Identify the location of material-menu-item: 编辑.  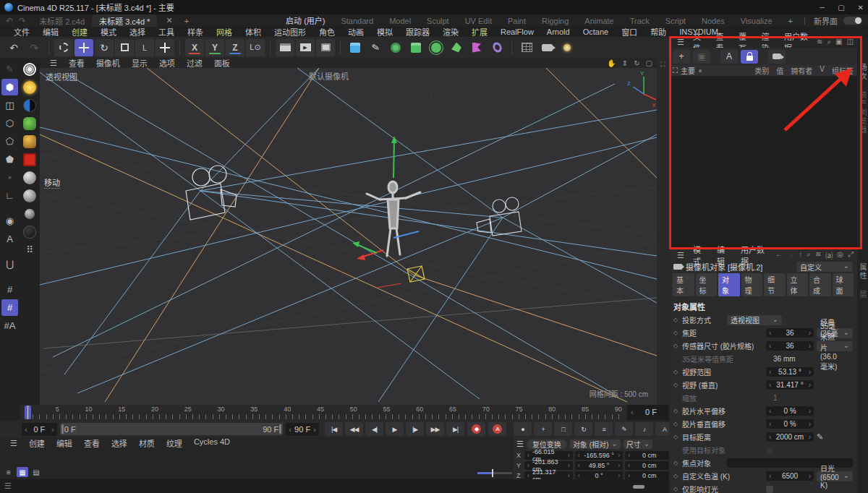
(64, 443).